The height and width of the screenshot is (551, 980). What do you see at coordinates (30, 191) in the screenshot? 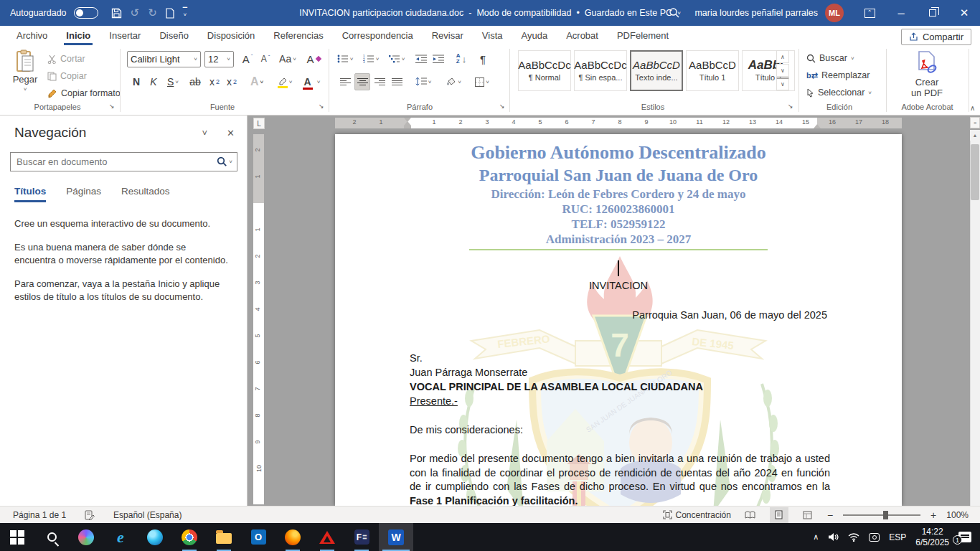
I see `nav-tab-titulos: Títulos` at bounding box center [30, 191].